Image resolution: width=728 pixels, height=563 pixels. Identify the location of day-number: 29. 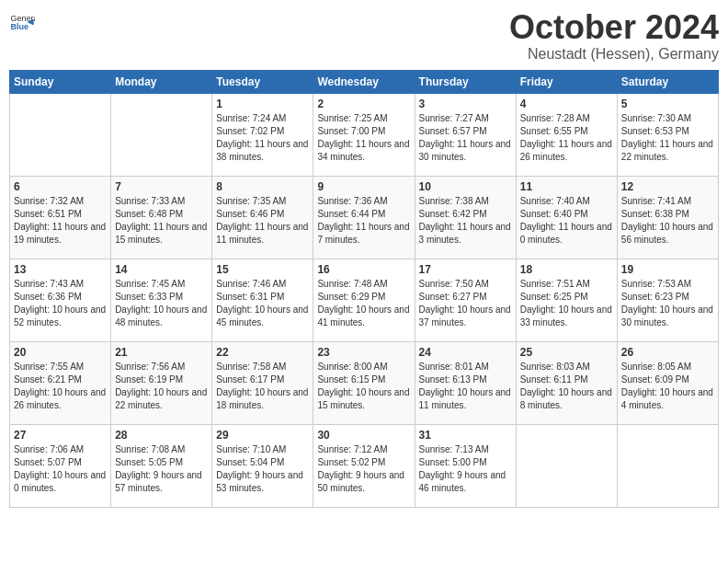
(263, 435).